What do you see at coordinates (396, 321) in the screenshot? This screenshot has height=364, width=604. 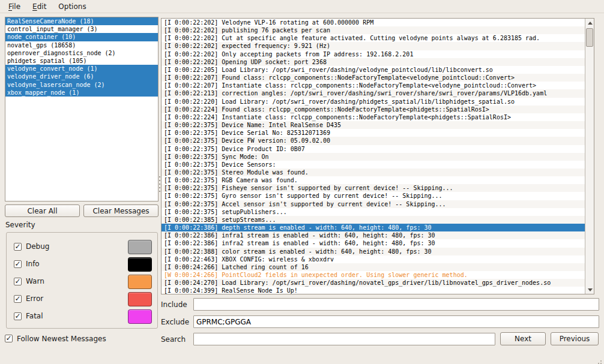 I see `exclude-input` at bounding box center [396, 321].